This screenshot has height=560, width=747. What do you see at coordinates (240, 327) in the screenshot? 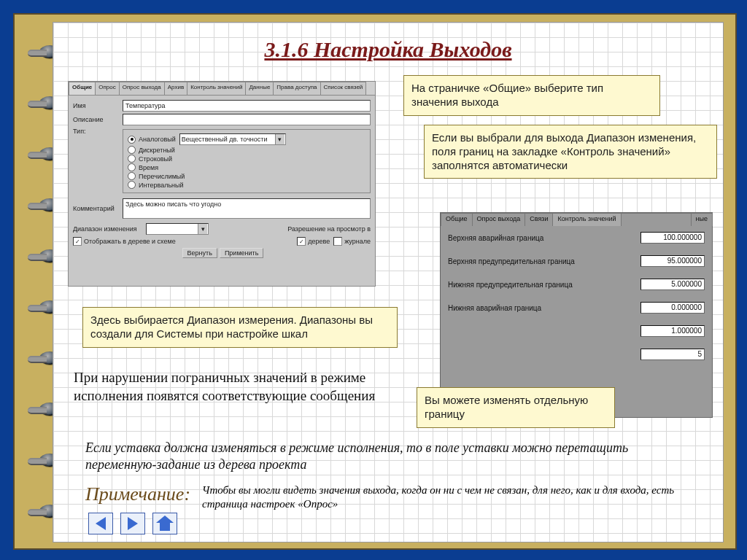
I see `callout-range-select: Здесь выбирается Диапазон измерения. Диа…` at bounding box center [240, 327].